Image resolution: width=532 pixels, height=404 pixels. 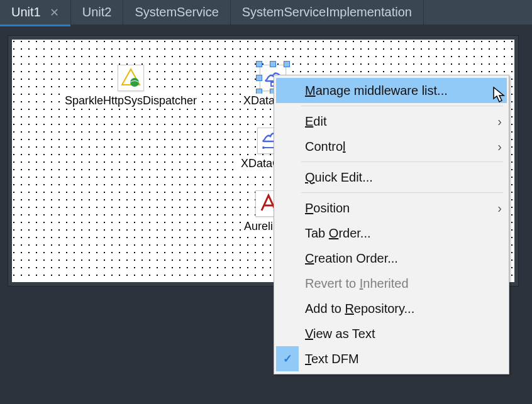 I want to click on menu-label: Tab Order..., so click(x=338, y=234).